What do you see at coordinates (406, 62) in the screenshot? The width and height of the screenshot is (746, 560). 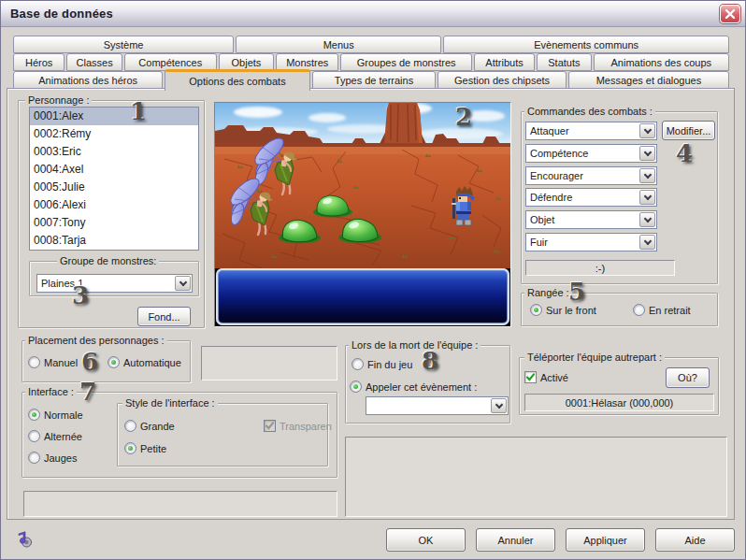 I see `tab-groupes-de-monstres: Groupes de monstres` at bounding box center [406, 62].